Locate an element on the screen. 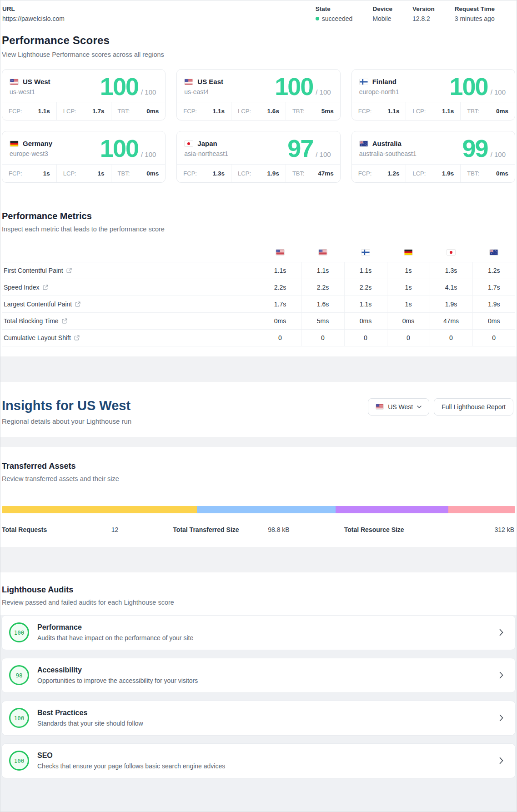 The image size is (517, 812). section-subtitle: Inspect each metric that leads to the pe… is located at coordinates (258, 229).